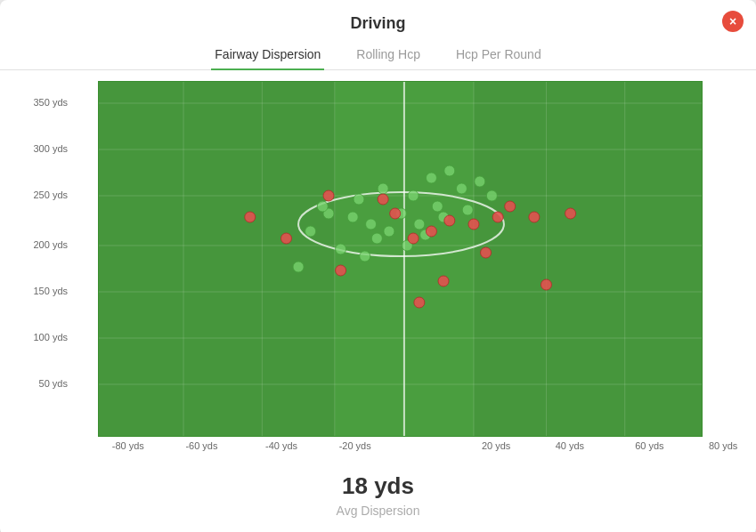  I want to click on x-label: -40 yds, so click(281, 446).